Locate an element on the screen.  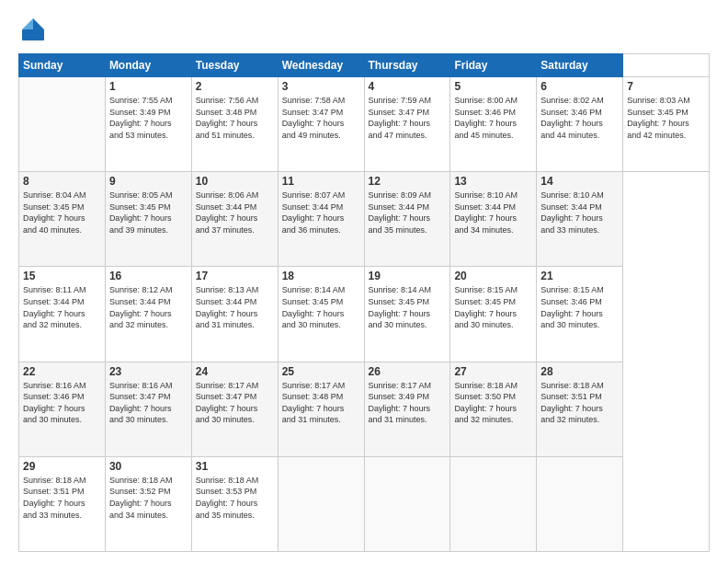
day-number: 23 is located at coordinates (149, 372).